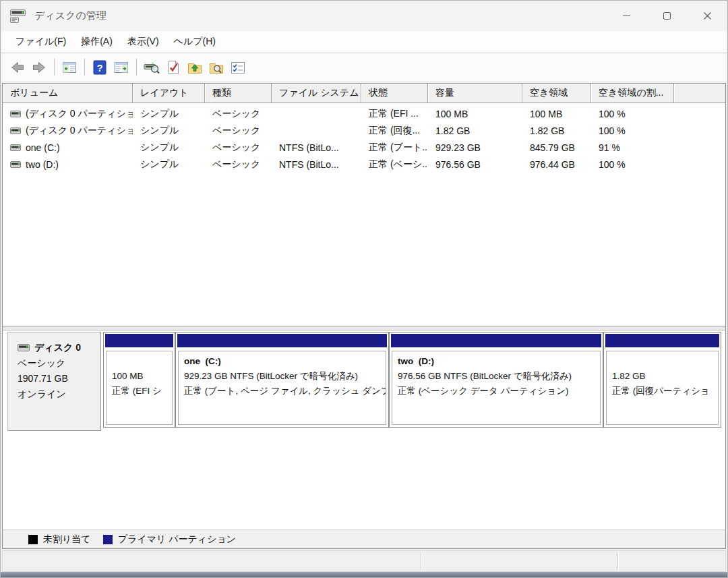 This screenshot has width=728, height=578. Describe the element at coordinates (121, 67) in the screenshot. I see `show-action-pane-icon` at that location.